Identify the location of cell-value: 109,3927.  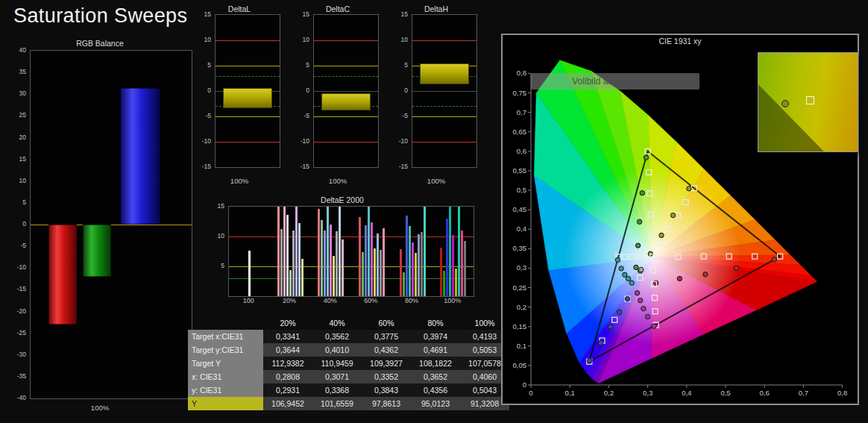
(386, 363).